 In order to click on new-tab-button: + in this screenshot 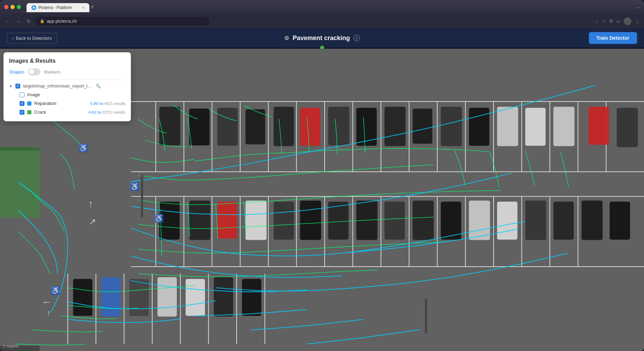, I will do `click(92, 7)`.